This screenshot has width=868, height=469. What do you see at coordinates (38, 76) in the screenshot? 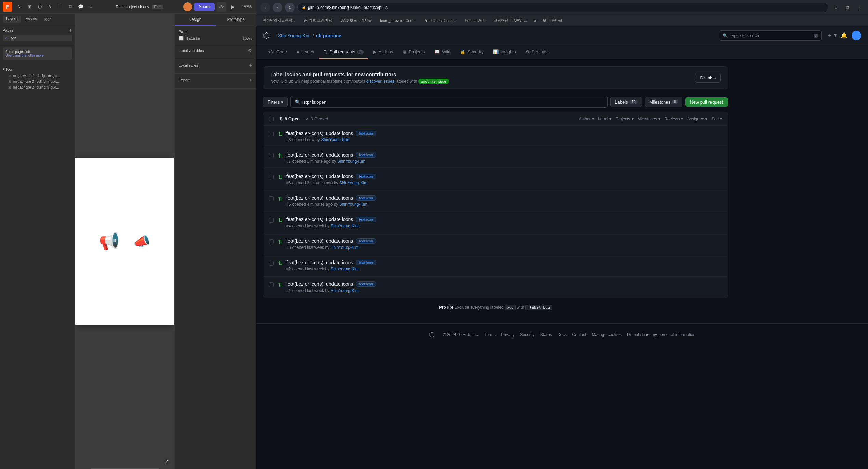
I see `layer-item-0: ⊞ magic-wand-2--design-magic...` at bounding box center [38, 76].